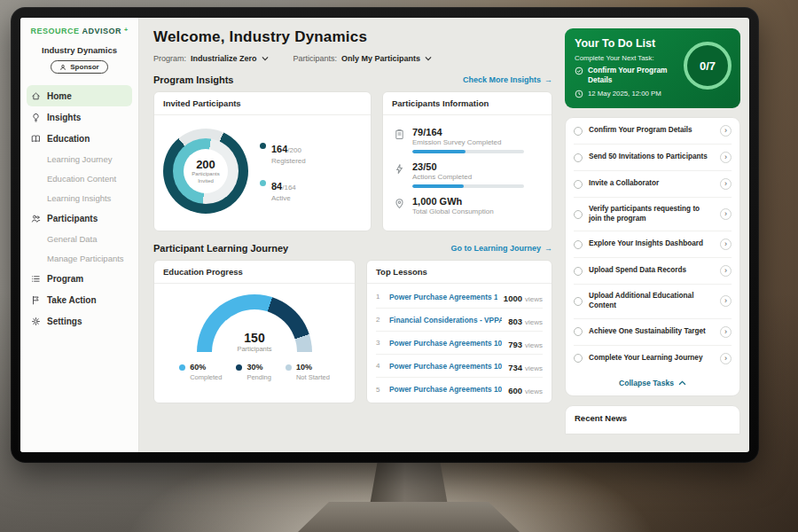 Image resolution: width=798 pixels, height=532 pixels. What do you see at coordinates (453, 211) in the screenshot?
I see `info-label: Total Global Consumption` at bounding box center [453, 211].